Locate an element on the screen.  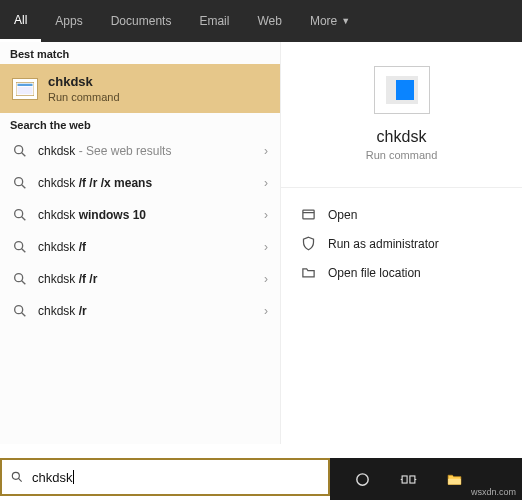
suggestion-item: chkdsk windows 10 › is located at coordinates (140, 215).